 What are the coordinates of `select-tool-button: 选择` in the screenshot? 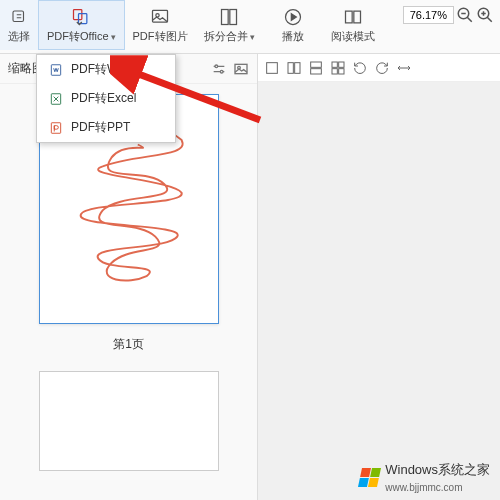 It's located at (19, 25).